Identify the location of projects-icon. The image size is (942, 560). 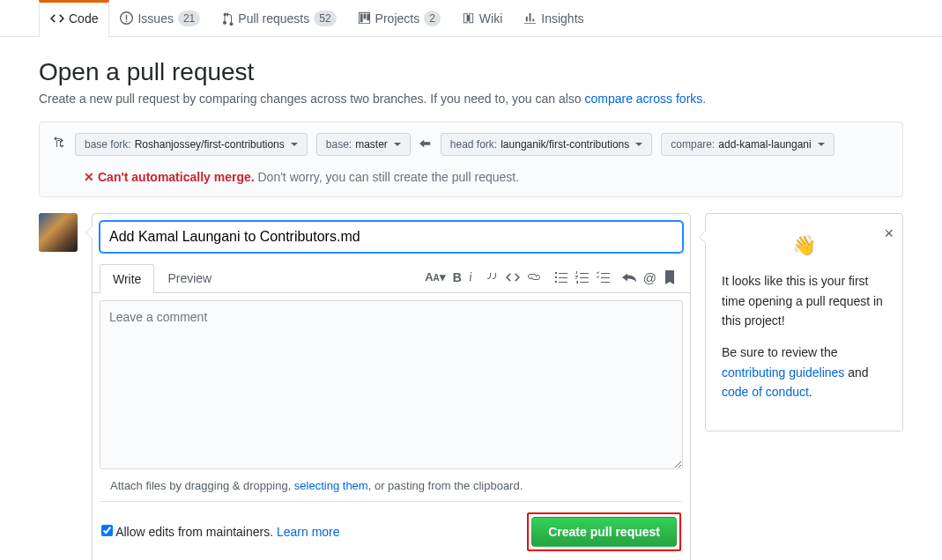
(365, 18).